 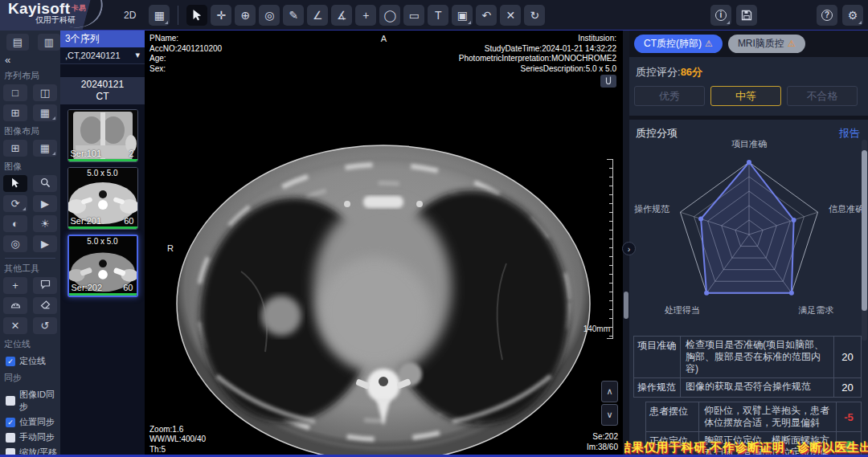 What do you see at coordinates (45, 244) in the screenshot?
I see `cine-play-button: ▶` at bounding box center [45, 244].